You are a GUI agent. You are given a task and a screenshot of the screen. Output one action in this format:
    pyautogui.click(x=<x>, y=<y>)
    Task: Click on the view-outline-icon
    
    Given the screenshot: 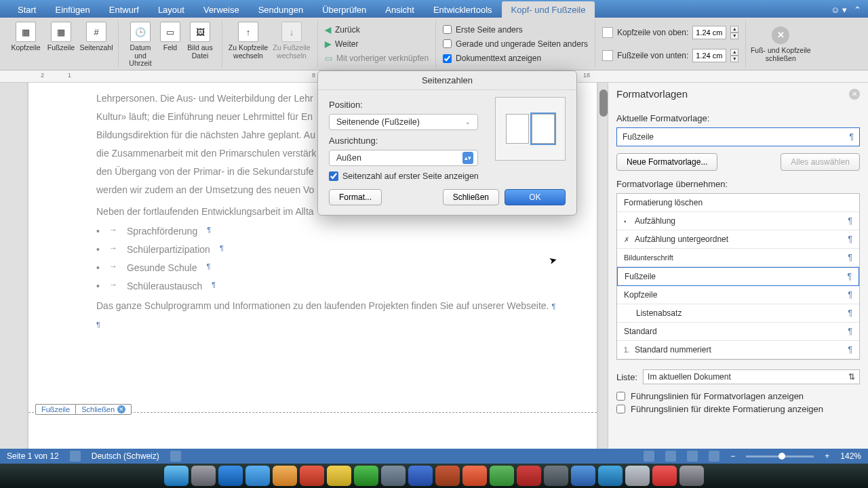 What is the action you would take?
    pyautogui.click(x=692, y=456)
    